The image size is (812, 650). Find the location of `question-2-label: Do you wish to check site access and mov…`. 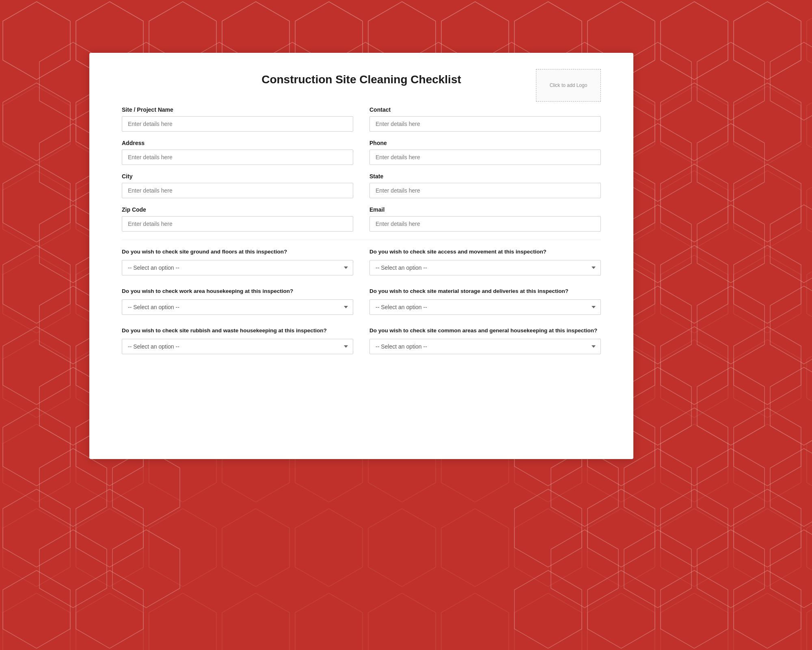

question-2-label: Do you wish to check site access and mov… is located at coordinates (485, 252).